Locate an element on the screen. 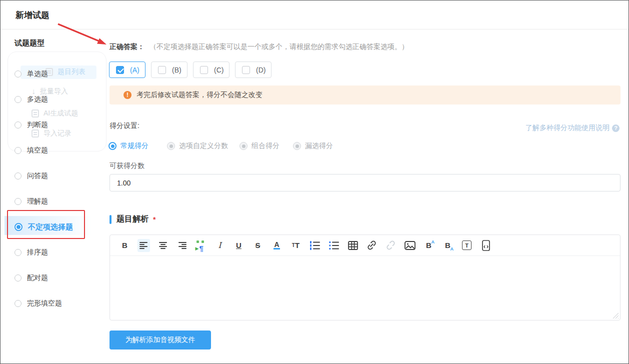 Image resolution: width=629 pixels, height=364 pixels. unlink-icon is located at coordinates (391, 246).